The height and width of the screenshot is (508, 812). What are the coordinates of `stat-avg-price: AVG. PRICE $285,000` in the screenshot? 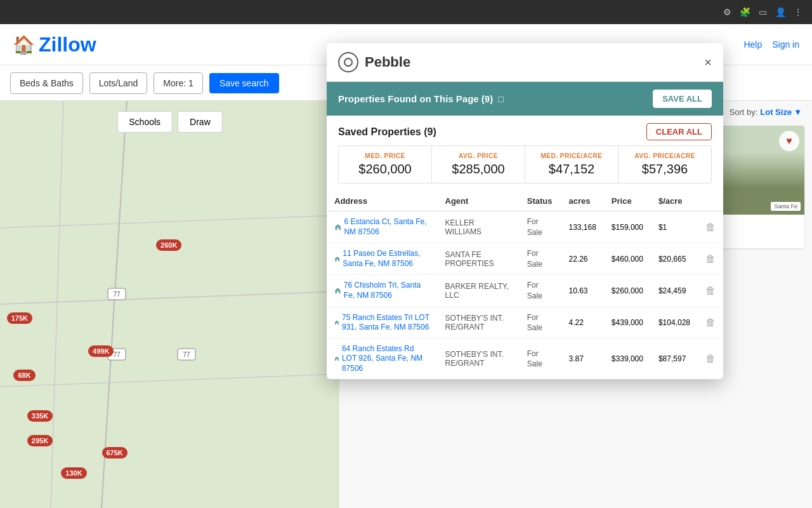 It's located at (478, 164).